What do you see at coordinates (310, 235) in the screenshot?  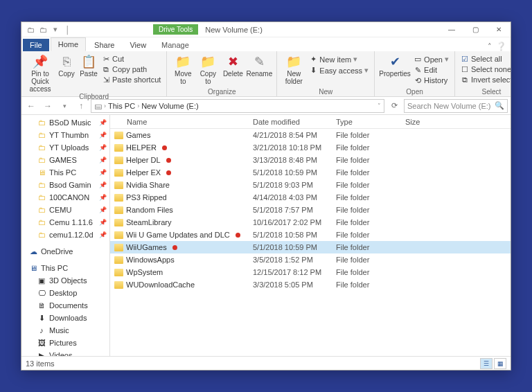 I see `file-row: Wii U Game Updates and DLC5/1/2018 10:58…` at bounding box center [310, 235].